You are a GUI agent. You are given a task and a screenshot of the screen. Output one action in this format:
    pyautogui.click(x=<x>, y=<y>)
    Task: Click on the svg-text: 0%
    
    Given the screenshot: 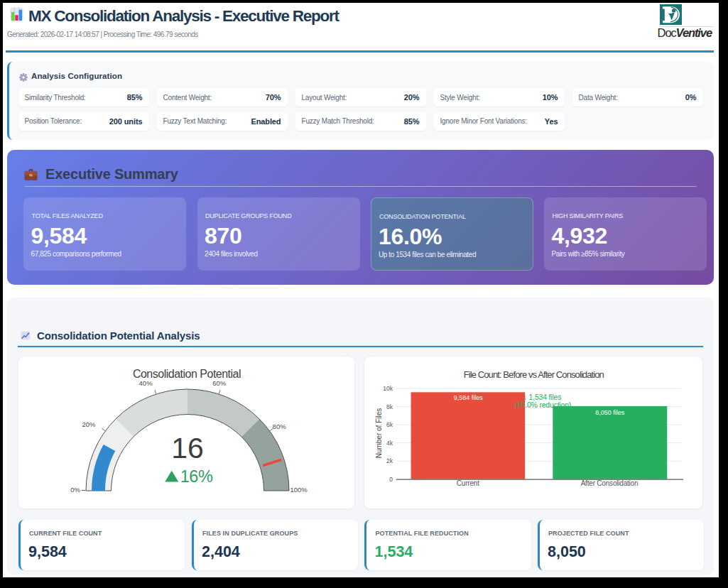 What is the action you would take?
    pyautogui.click(x=75, y=490)
    